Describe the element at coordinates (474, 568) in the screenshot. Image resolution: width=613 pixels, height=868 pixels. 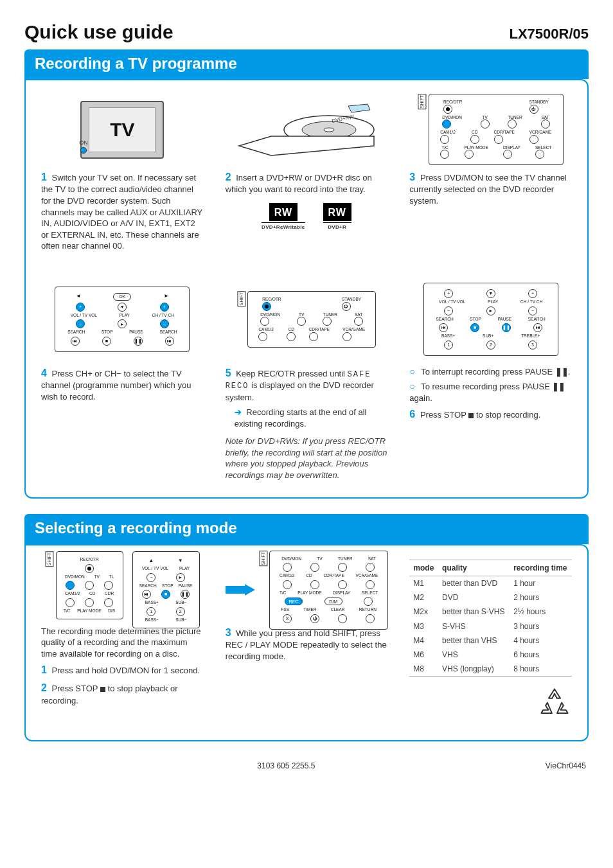
I see `th-quality: quality` at that location.